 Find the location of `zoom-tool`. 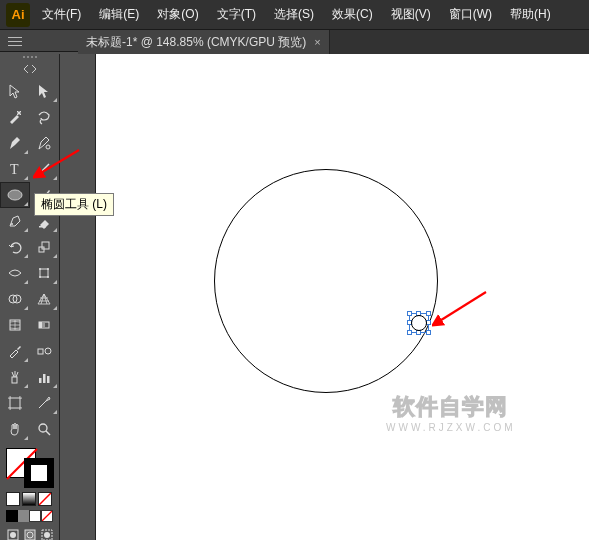

zoom-tool is located at coordinates (45, 429).